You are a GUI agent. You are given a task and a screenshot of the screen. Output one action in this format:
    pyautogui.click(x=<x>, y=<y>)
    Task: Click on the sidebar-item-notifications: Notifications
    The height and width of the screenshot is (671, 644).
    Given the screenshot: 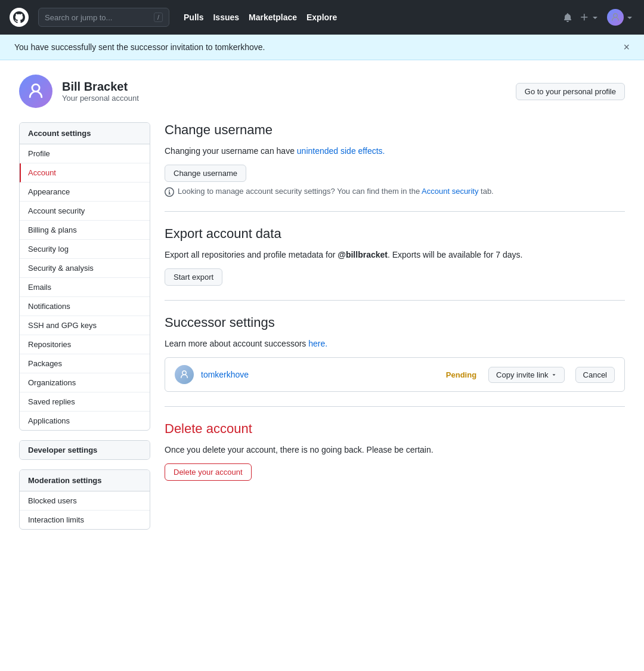 What is the action you would take?
    pyautogui.click(x=85, y=307)
    